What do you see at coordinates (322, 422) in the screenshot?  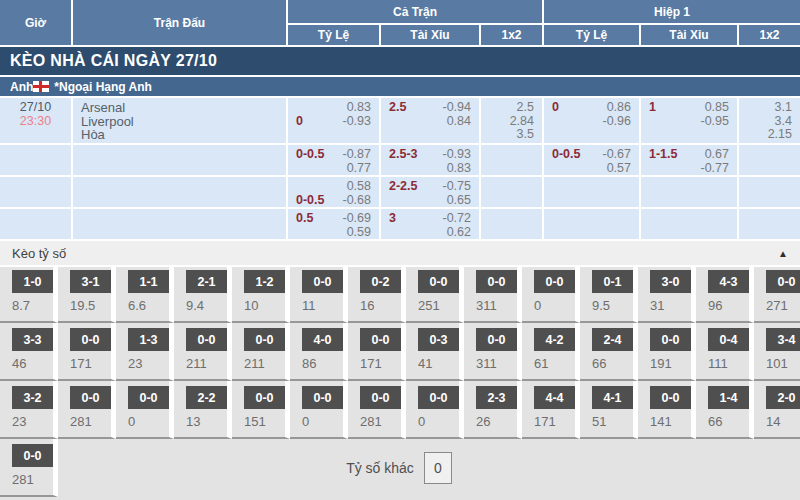 I see `score-odds-value: 0` at bounding box center [322, 422].